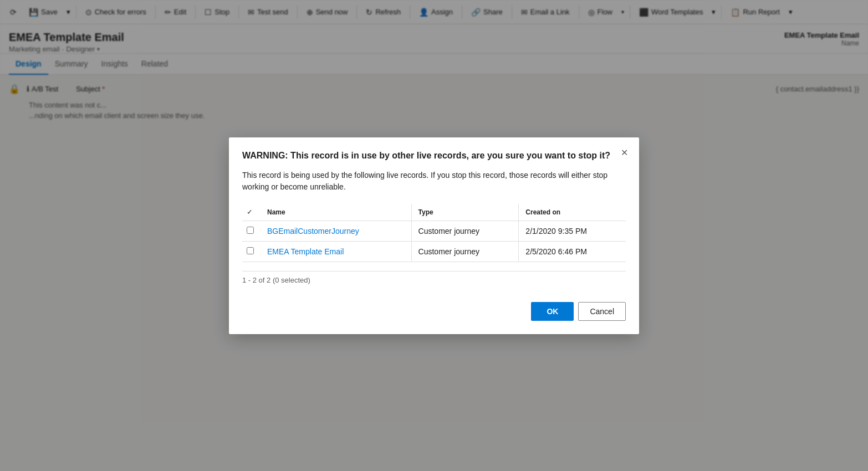 The width and height of the screenshot is (868, 471). What do you see at coordinates (336, 252) in the screenshot?
I see `row-name-2: EMEA Template Email` at bounding box center [336, 252].